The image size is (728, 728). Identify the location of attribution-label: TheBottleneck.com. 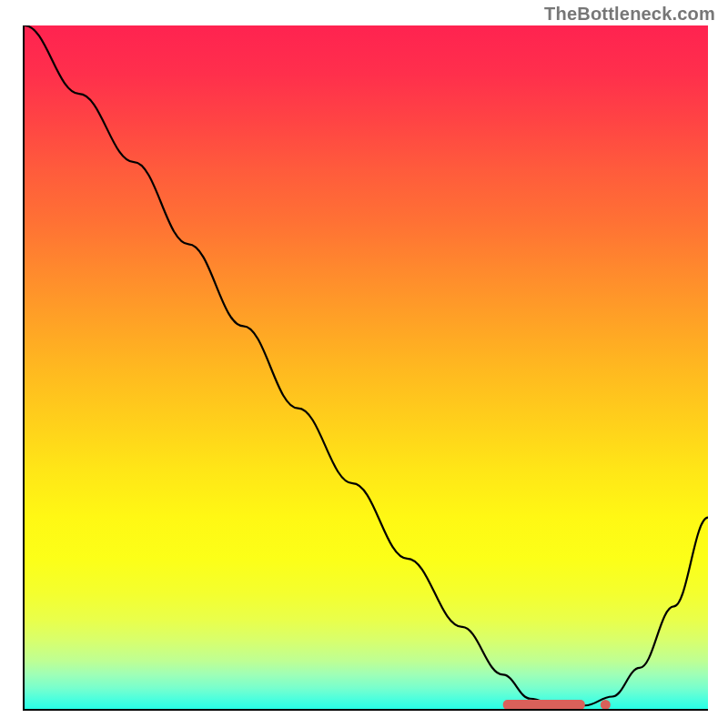
(630, 15).